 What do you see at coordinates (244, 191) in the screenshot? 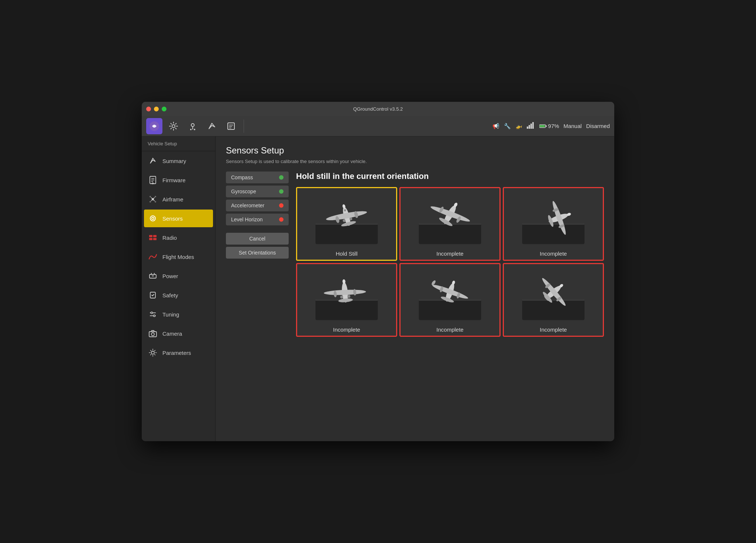
I see `gyroscope-label: Gyroscope` at bounding box center [244, 191].